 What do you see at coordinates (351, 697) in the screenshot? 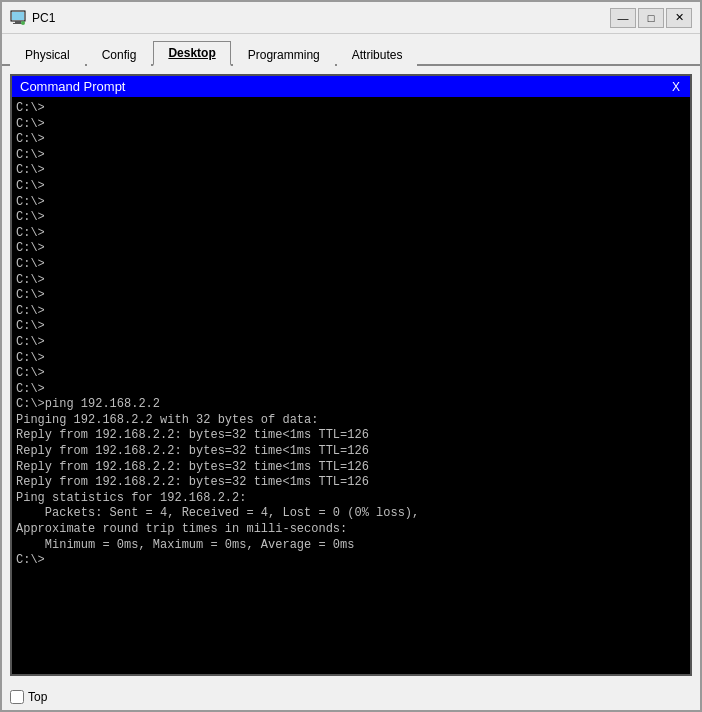
I see `bottom-bar: Top` at bounding box center [351, 697].